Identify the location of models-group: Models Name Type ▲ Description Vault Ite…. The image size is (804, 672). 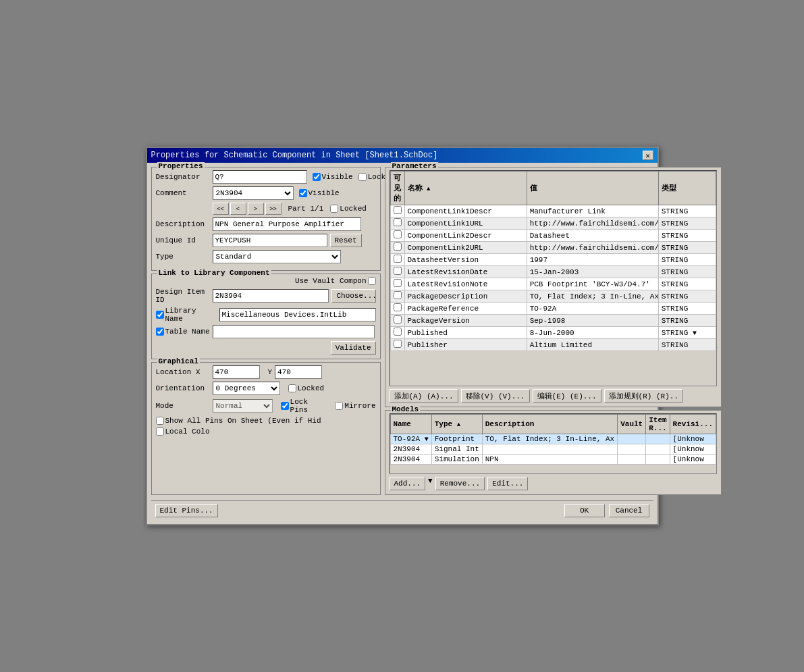
(554, 453).